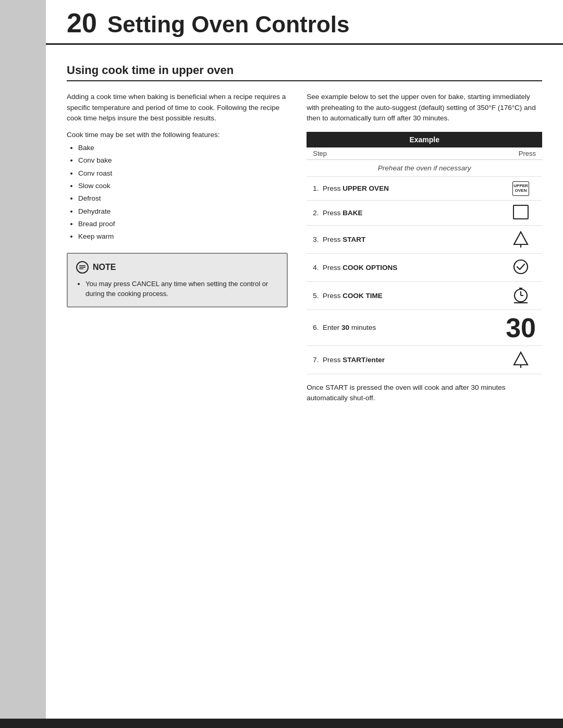  What do you see at coordinates (424, 154) in the screenshot?
I see `subheader-row: Step Press` at bounding box center [424, 154].